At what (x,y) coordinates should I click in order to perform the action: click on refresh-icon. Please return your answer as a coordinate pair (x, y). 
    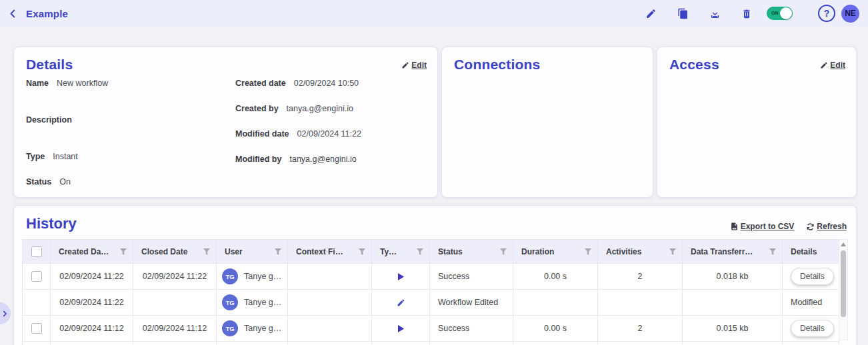
    Looking at the image, I should click on (811, 226).